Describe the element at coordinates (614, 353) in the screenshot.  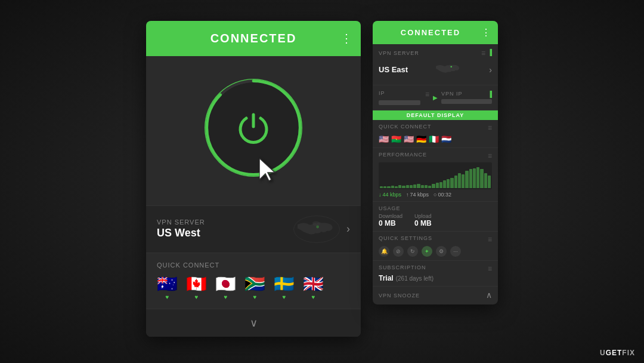
I see `brand-highlight: GET` at that location.